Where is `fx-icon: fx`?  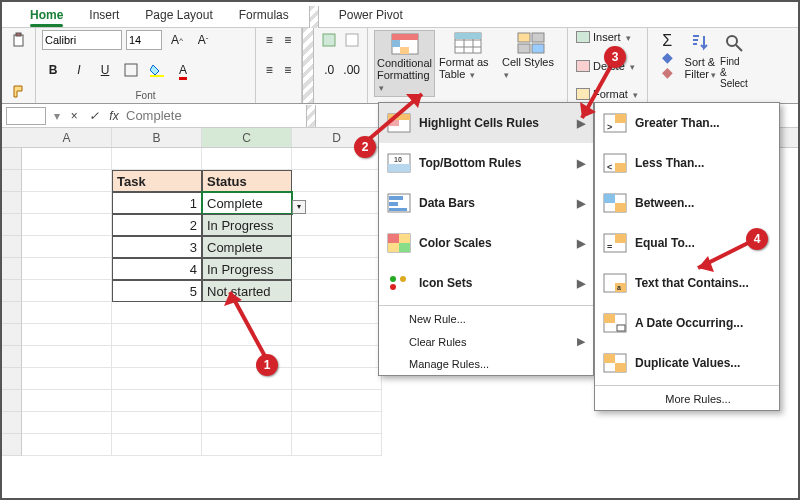
fx-icon: fx is located at coordinates (114, 116).